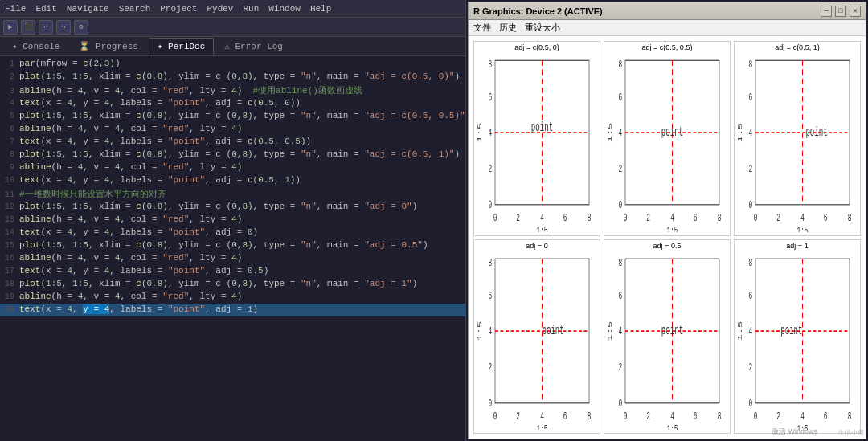 This screenshot has height=441, width=868. What do you see at coordinates (841, 11) in the screenshot?
I see `maximize-button: □` at bounding box center [841, 11].